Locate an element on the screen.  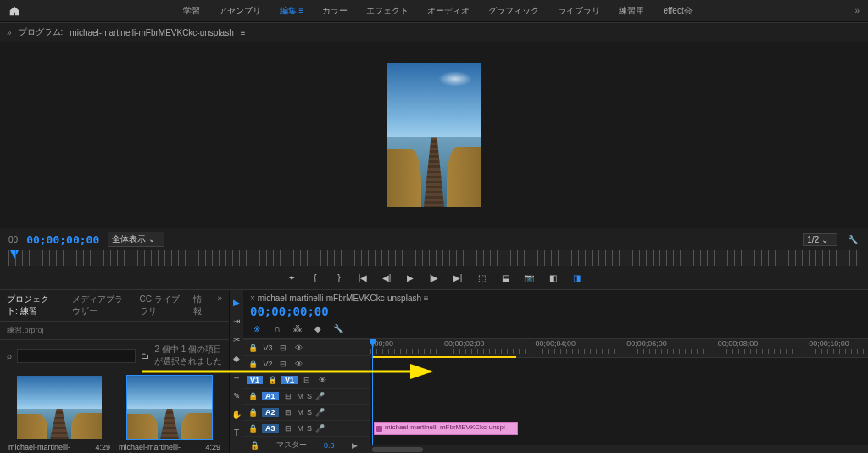
program-tc-small: 00 is located at coordinates (14, 239).